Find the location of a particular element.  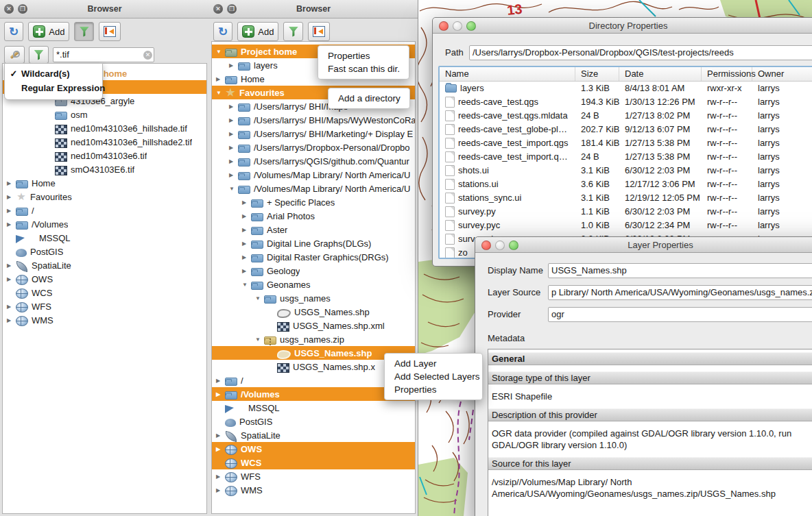

menu-item: Add a directory is located at coordinates (369, 99).